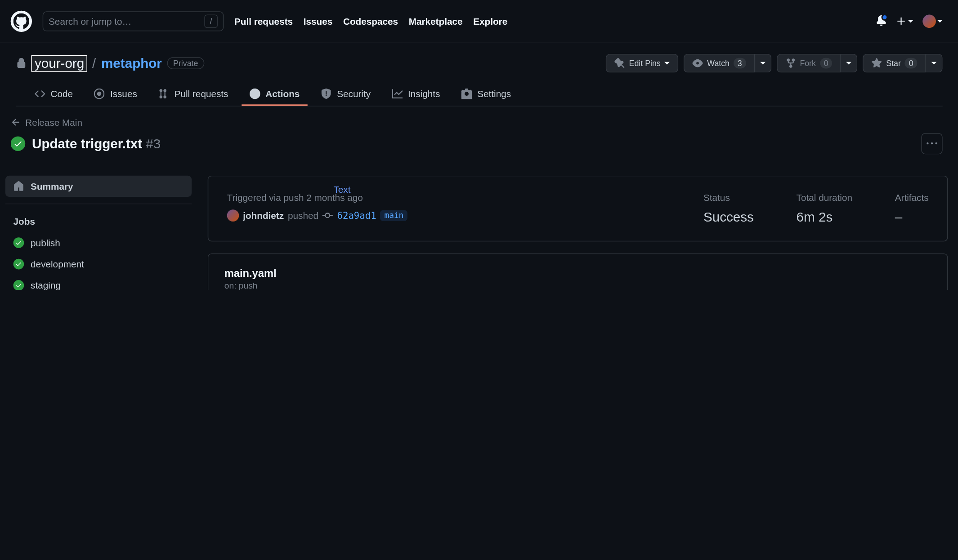  Describe the element at coordinates (98, 221) in the screenshot. I see `sidebar-jobs-heading: Jobs` at that location.